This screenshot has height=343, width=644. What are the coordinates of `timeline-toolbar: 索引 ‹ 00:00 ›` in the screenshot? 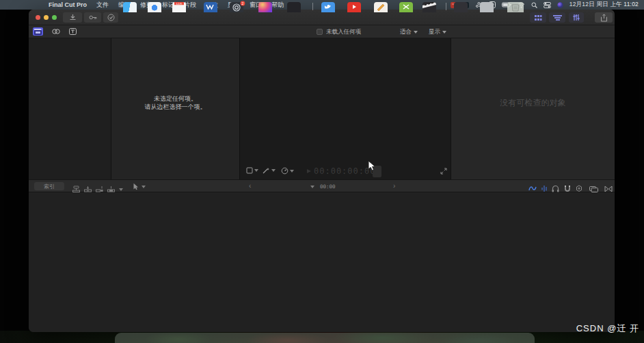 It's located at (321, 186).